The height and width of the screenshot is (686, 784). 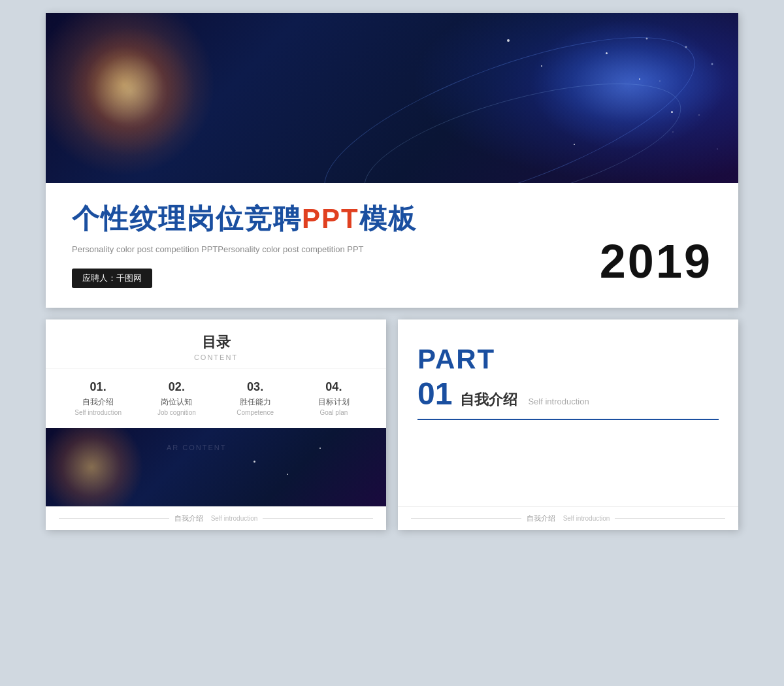 I want to click on toc-zh-3: 胜任能力, so click(x=255, y=402).